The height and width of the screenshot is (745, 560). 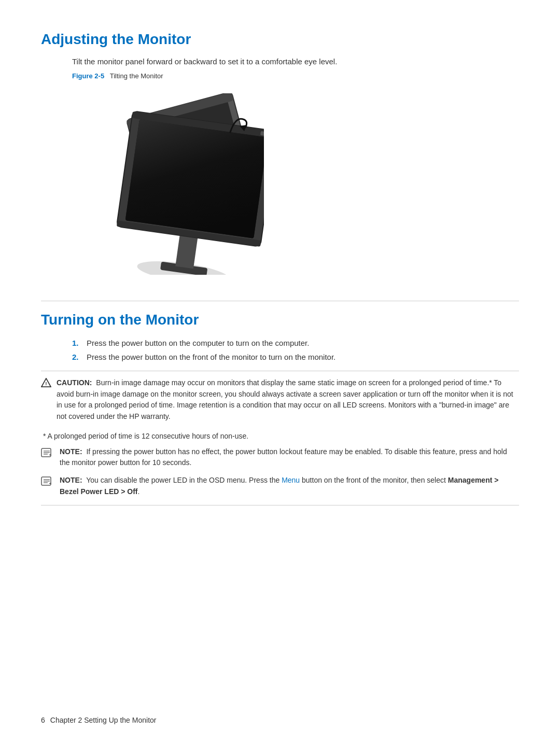 What do you see at coordinates (296, 76) in the screenshot?
I see `figure-label: Figure 2-5 Tilting the Monitor` at bounding box center [296, 76].